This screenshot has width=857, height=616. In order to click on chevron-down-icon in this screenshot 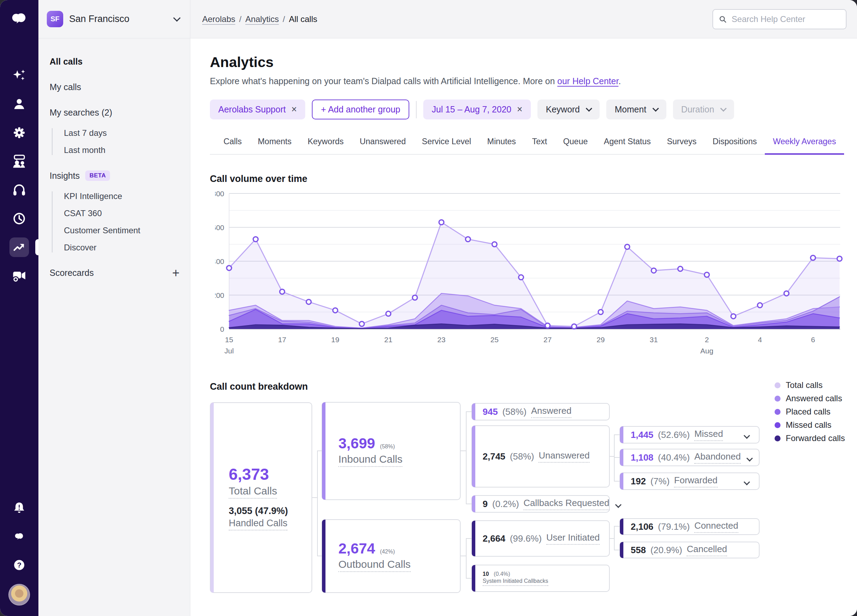, I will do `click(177, 18)`.